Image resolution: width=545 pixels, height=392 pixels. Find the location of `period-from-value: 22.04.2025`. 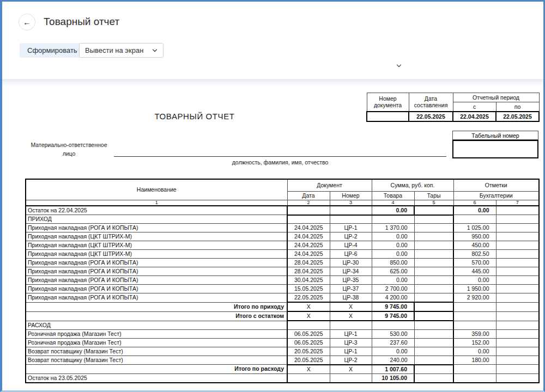

period-from-value: 22.04.2025 is located at coordinates (474, 117).